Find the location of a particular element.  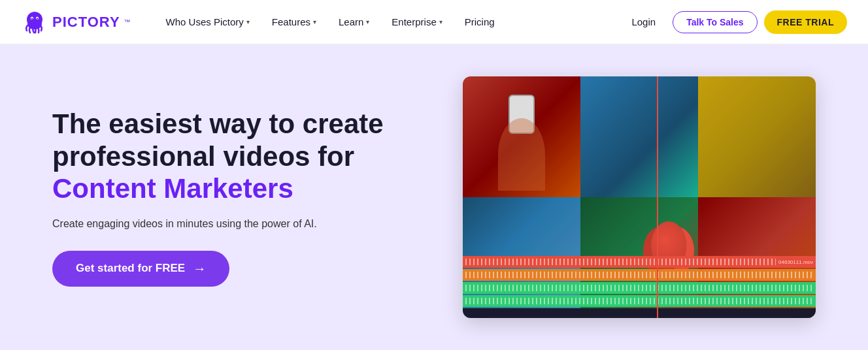

timeline-track-1: 04630111.mov is located at coordinates (639, 262).